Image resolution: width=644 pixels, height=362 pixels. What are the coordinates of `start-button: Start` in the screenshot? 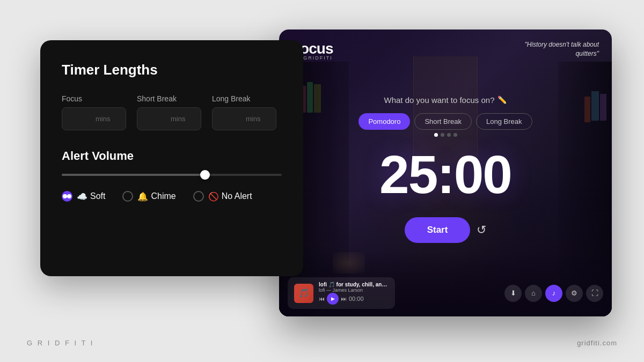 It's located at (438, 230).